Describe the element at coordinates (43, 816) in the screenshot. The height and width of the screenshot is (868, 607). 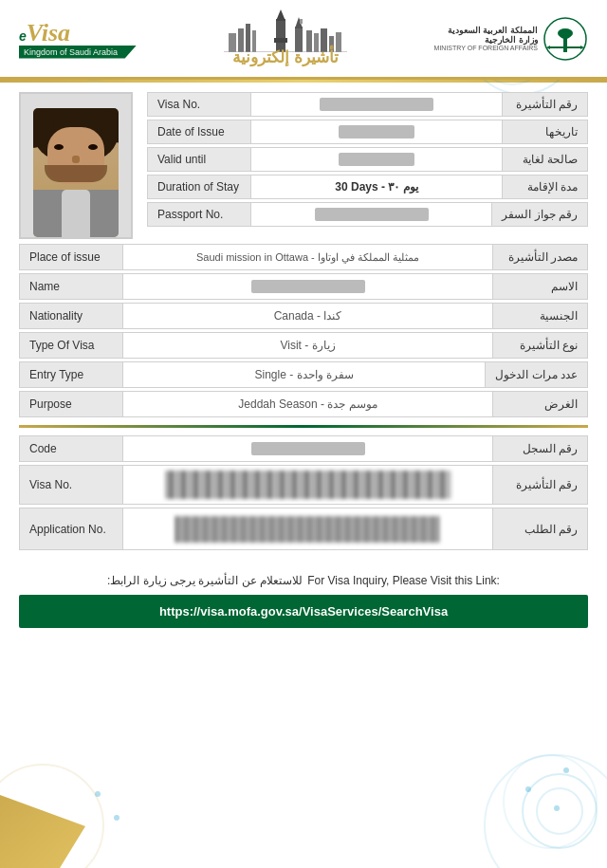
I see `gold-decoration` at that location.